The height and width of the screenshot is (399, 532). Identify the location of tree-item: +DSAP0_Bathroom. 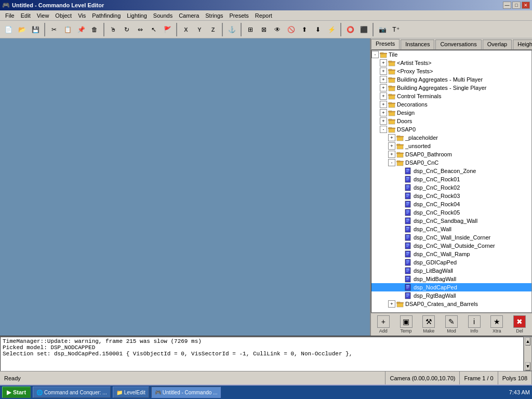
(451, 154).